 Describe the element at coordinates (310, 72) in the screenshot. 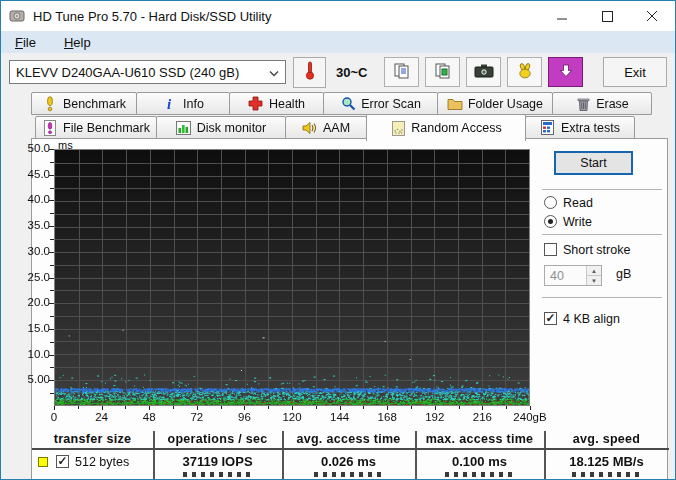

I see `thermometer-icon` at that location.